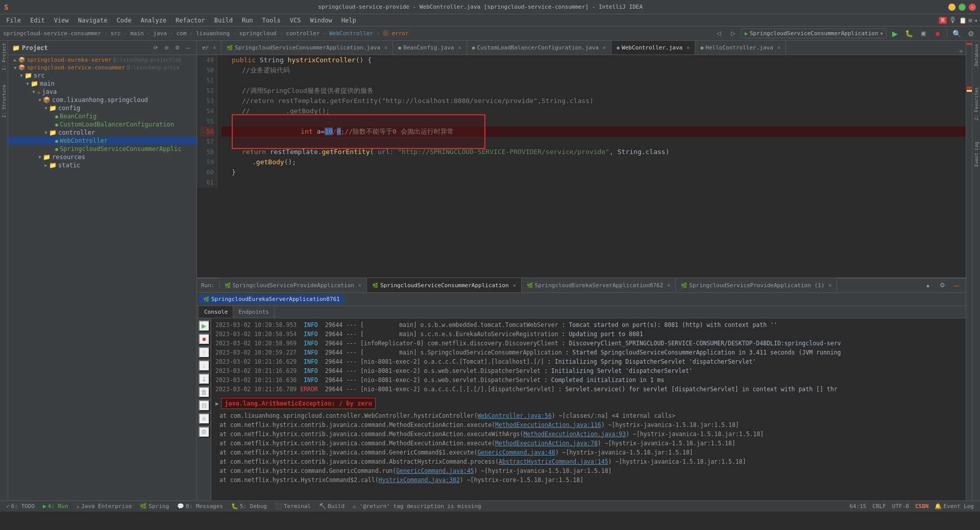 The image size is (980, 530). I want to click on menu-file: File, so click(13, 20).